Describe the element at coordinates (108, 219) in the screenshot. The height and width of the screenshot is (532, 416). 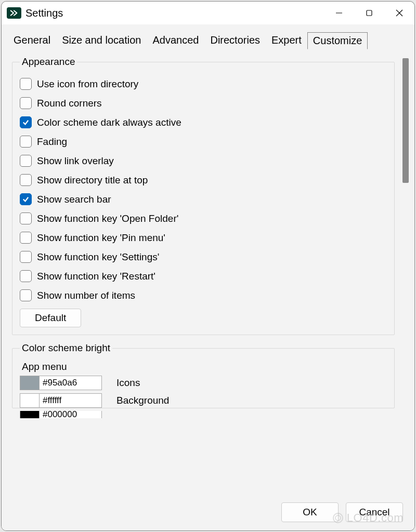
I see `option-label: Show function key 'Open Folder'` at that location.